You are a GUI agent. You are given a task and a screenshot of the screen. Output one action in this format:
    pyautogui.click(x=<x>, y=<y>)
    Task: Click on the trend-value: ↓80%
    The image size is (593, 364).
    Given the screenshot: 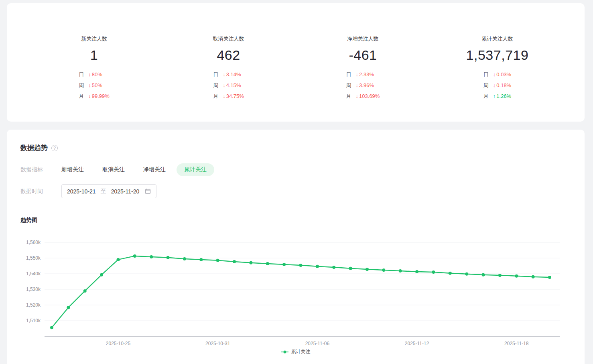 What is the action you would take?
    pyautogui.click(x=95, y=75)
    